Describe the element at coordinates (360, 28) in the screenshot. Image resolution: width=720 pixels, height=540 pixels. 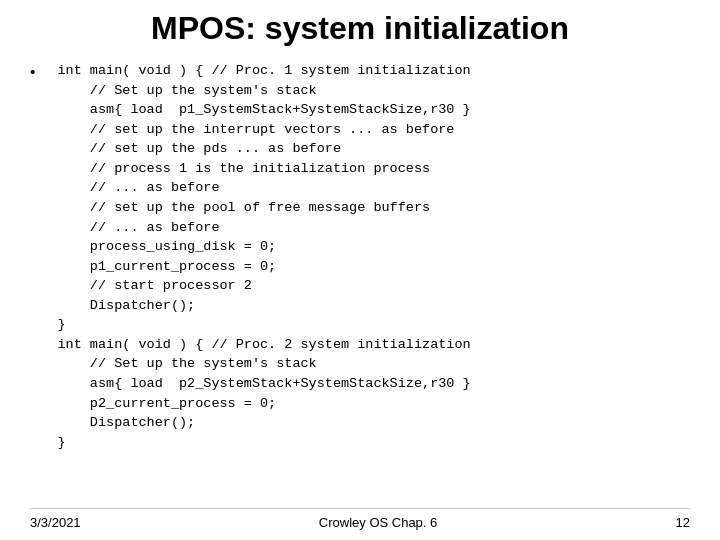
I see `page-title: MPOS: system initialization` at that location.